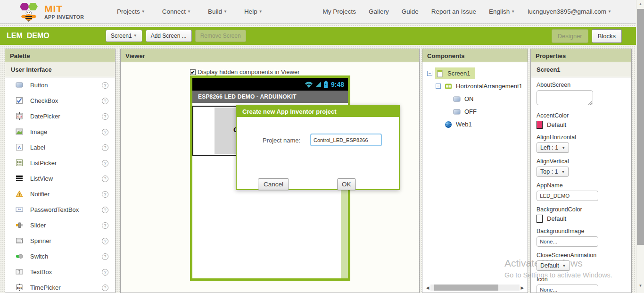 The image size is (644, 293). Describe the element at coordinates (20, 226) in the screenshot. I see `slider-icon` at that location.